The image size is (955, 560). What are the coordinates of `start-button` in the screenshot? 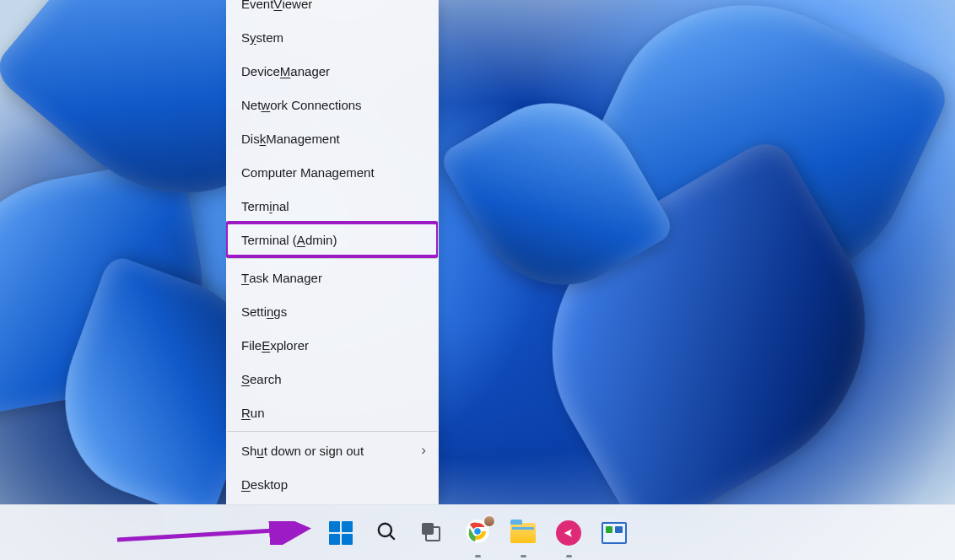 It's located at (341, 533).